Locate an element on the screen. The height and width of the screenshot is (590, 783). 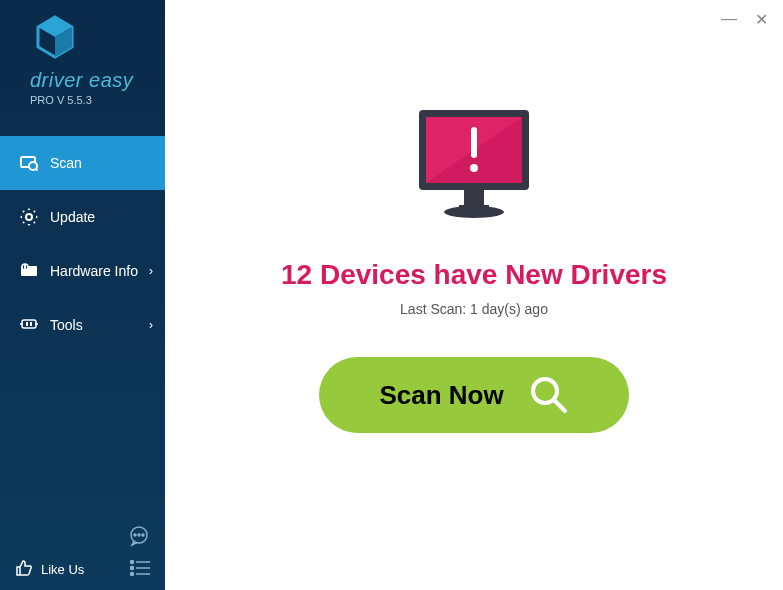
tools-icon is located at coordinates (29, 325).